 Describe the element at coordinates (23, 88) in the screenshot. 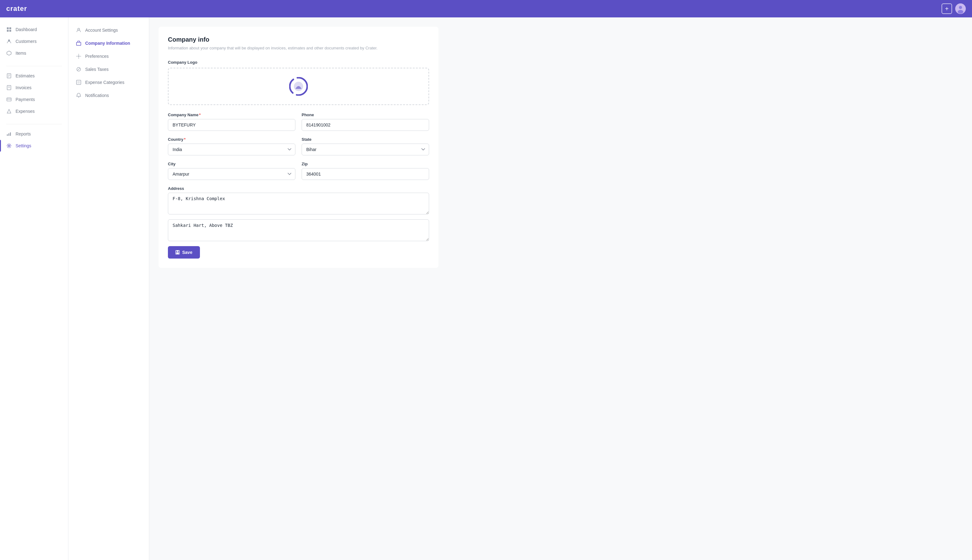

I see `sidebar-label-invoices: Invoices` at that location.